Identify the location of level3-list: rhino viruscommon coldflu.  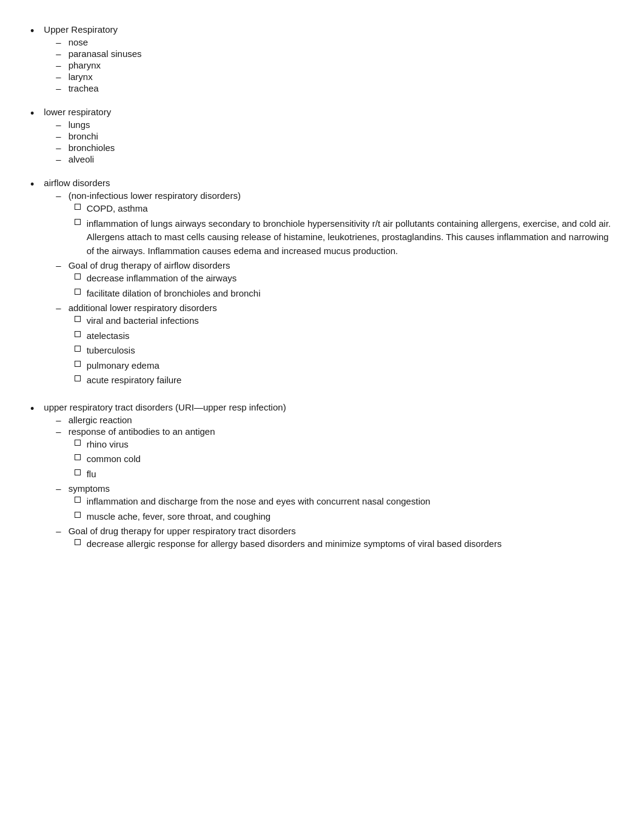
(341, 460).